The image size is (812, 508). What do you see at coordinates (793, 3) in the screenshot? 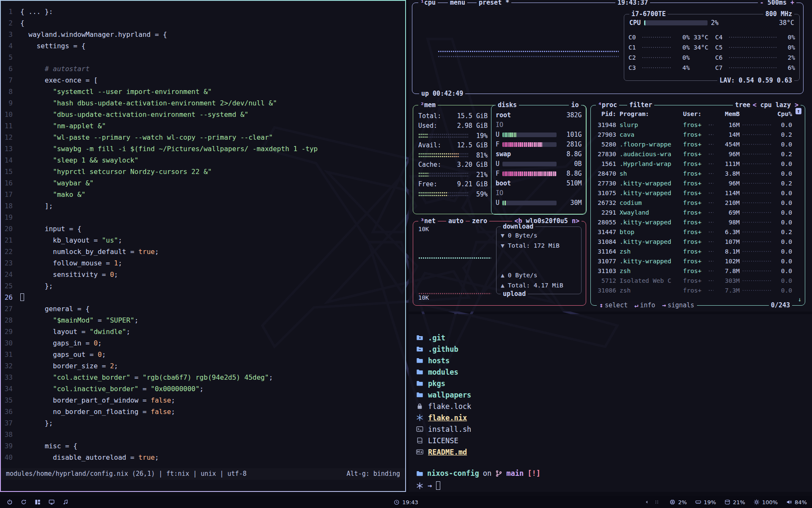
I see `interval-plus-button: +` at bounding box center [793, 3].